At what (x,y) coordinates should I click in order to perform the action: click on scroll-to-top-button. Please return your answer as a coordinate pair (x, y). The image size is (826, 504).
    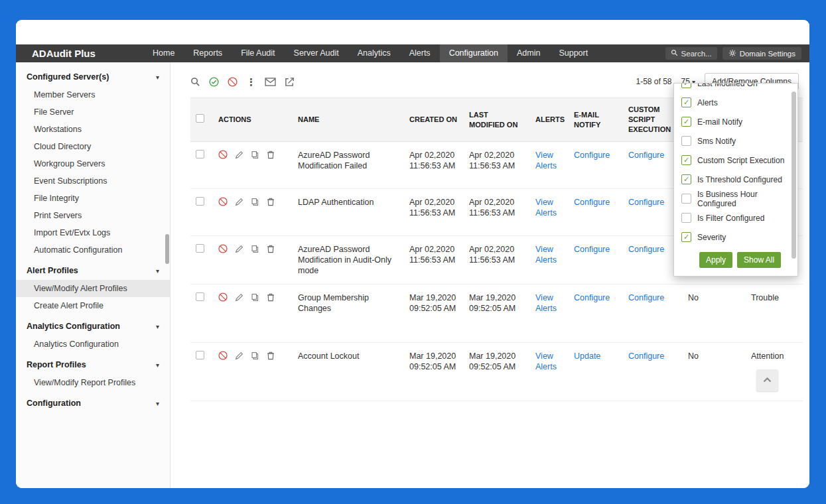
    Looking at the image, I should click on (767, 381).